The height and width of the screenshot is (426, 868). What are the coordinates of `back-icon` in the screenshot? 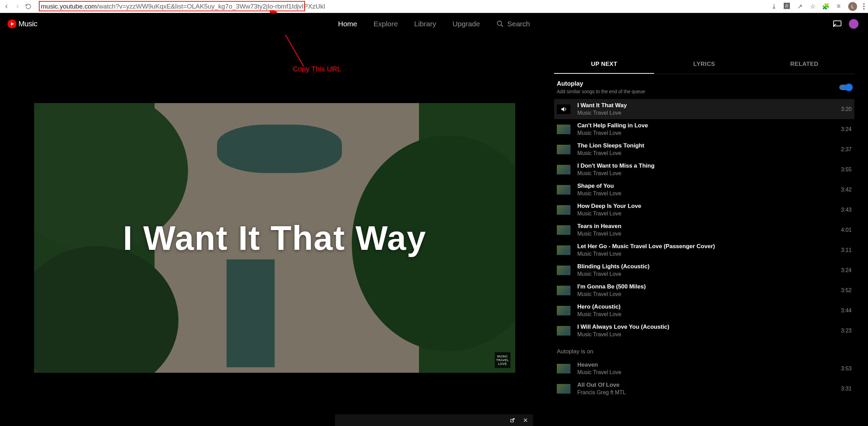 It's located at (6, 6).